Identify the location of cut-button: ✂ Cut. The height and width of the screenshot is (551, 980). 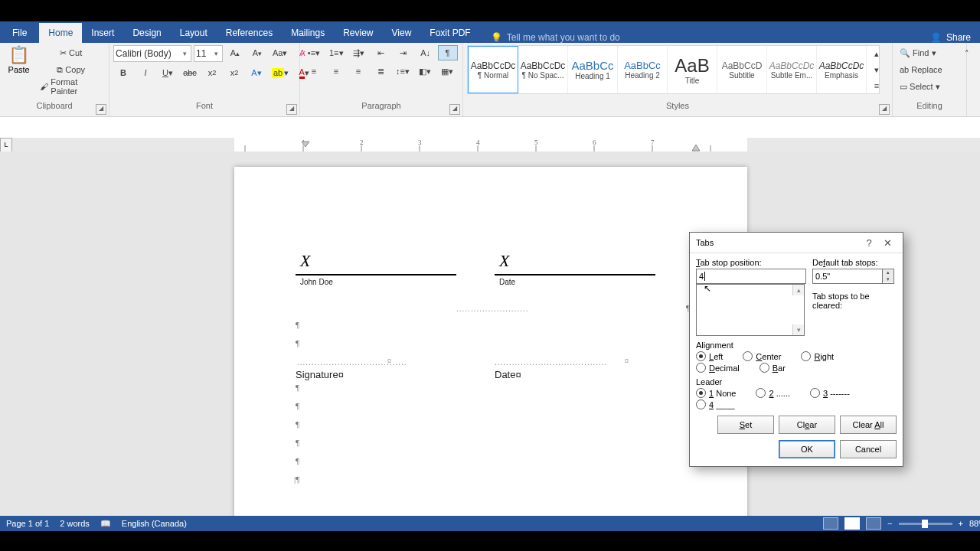
(70, 53).